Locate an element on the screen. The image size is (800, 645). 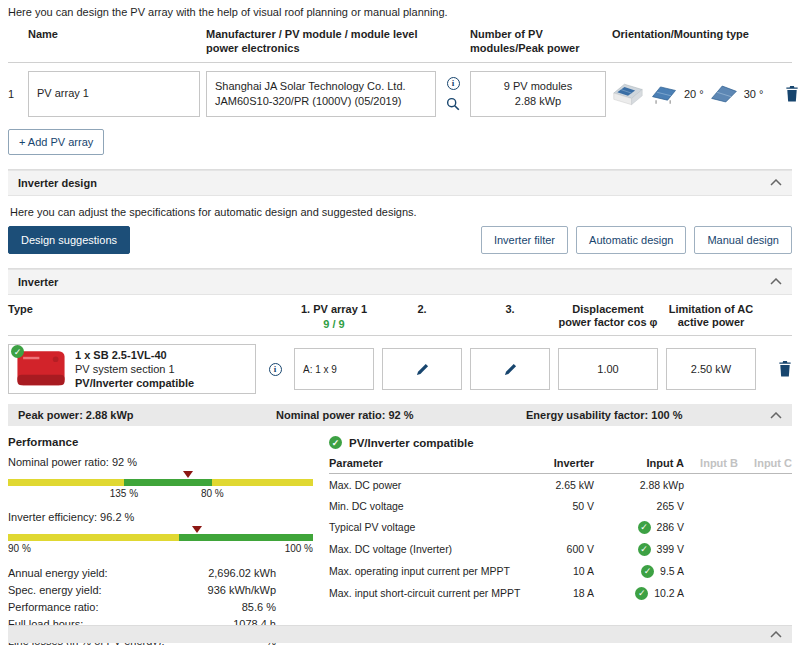
assignment-value: A: 1 x 9 is located at coordinates (320, 370).